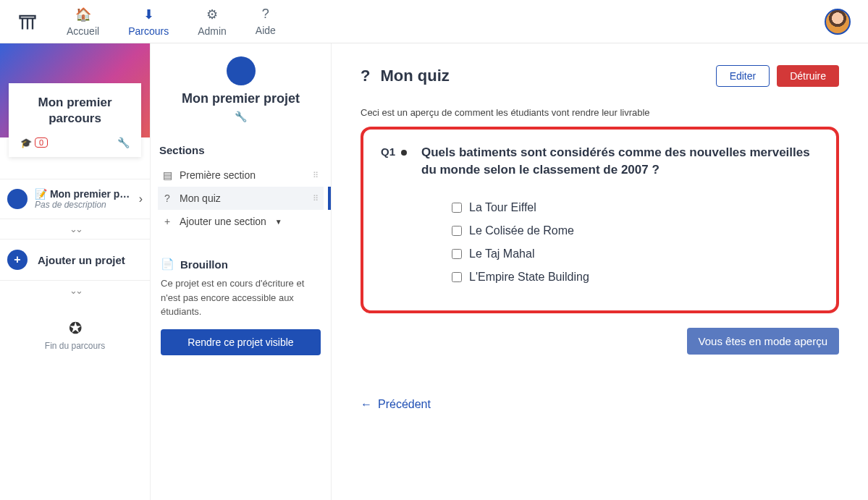 Image resolution: width=868 pixels, height=500 pixels. I want to click on destroy-button: Détruire, so click(808, 76).